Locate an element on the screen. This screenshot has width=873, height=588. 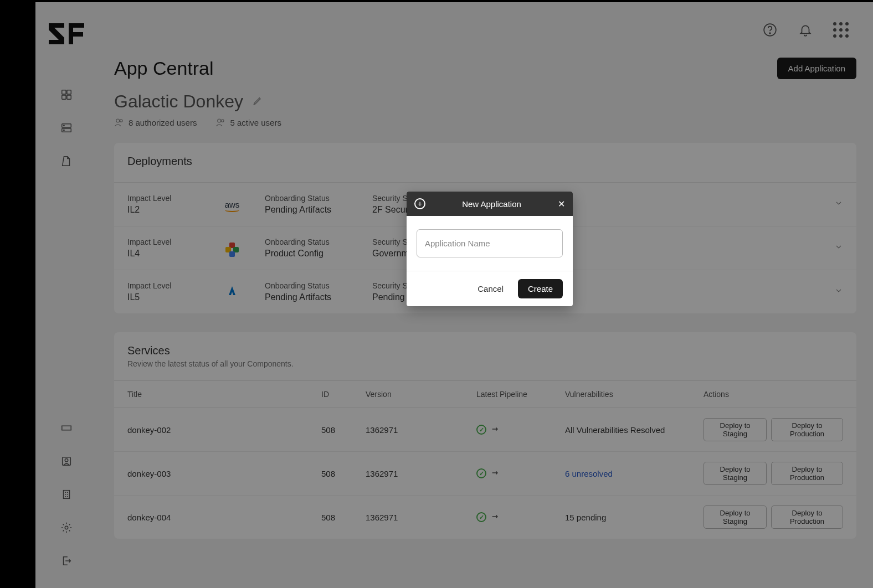
new-application-modal: + New Application ✕ Cancel Create is located at coordinates (490, 249).